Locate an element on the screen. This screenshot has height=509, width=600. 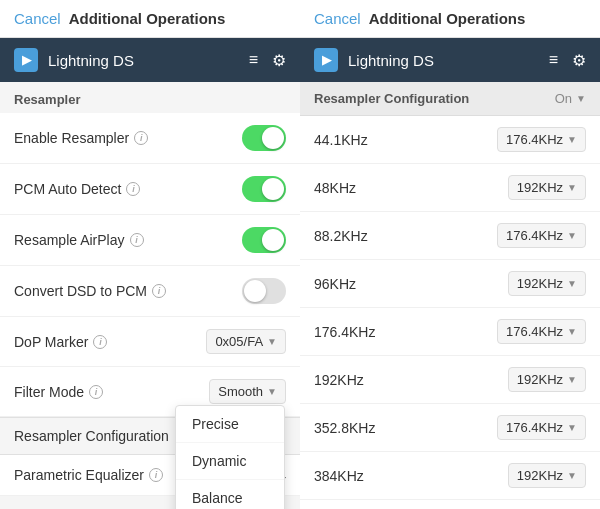
resampler-on-value: On is located at coordinates (564, 98).